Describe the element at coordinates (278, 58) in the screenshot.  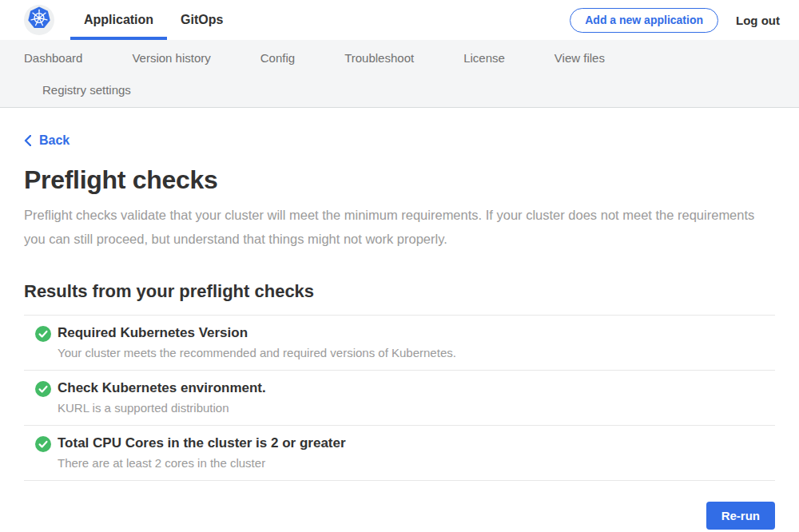
I see `subnav-item-config: Config` at that location.